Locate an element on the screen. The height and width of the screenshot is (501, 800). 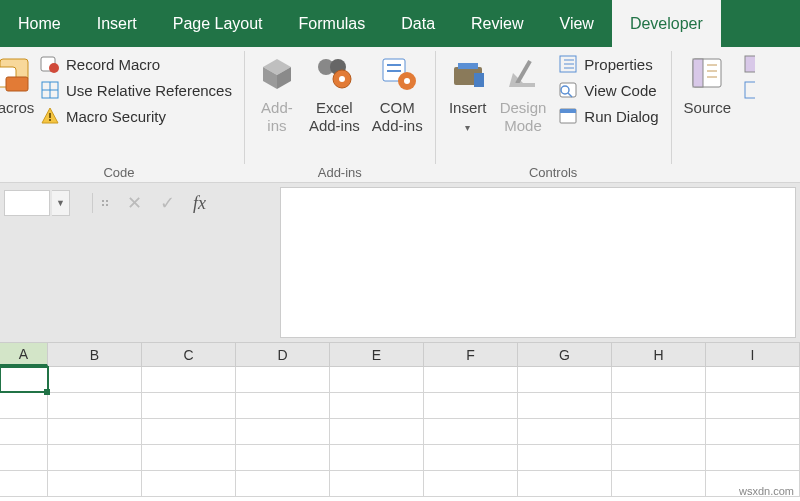
enter-formula-button: ✓ is located at coordinates (168, 203).